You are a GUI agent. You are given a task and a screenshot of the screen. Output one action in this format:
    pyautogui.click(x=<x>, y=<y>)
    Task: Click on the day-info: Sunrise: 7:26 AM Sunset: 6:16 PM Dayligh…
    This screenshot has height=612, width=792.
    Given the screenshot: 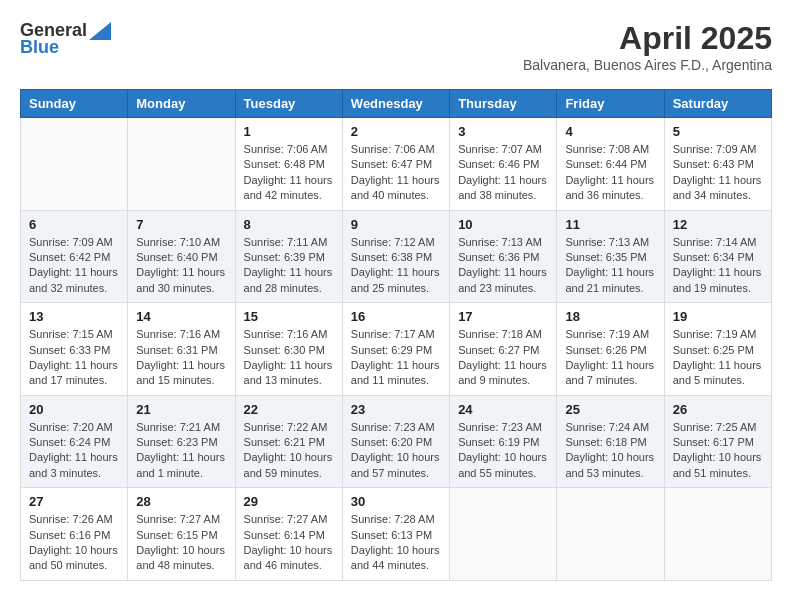 What is the action you would take?
    pyautogui.click(x=74, y=543)
    